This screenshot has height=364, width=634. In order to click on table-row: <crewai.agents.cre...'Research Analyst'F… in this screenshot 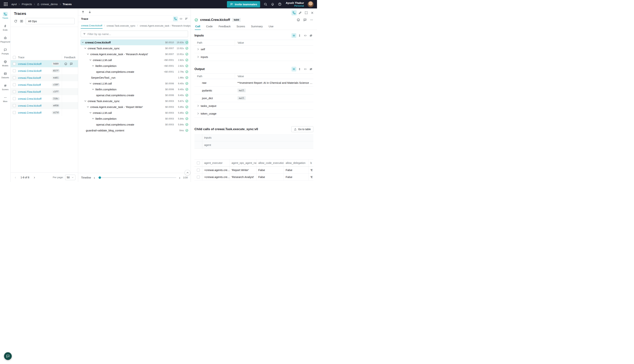, I will do `click(254, 177)`.